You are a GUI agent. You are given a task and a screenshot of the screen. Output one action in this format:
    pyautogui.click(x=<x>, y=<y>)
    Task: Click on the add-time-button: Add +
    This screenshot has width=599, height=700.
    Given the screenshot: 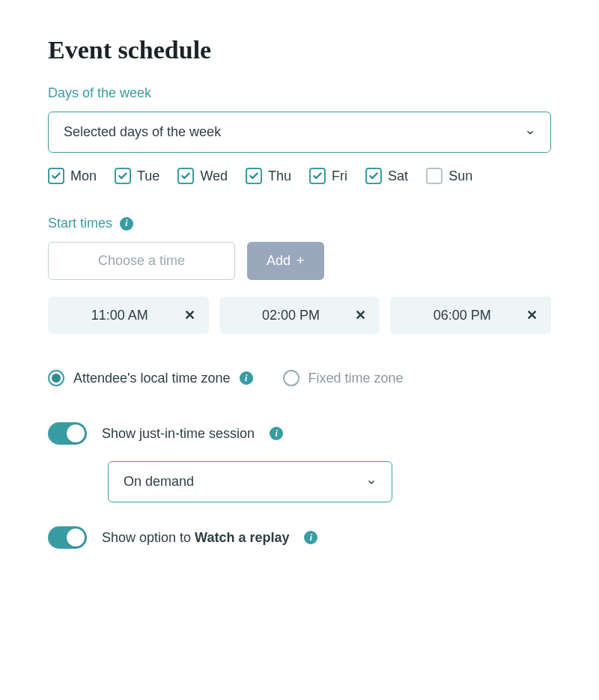 What is the action you would take?
    pyautogui.click(x=286, y=261)
    